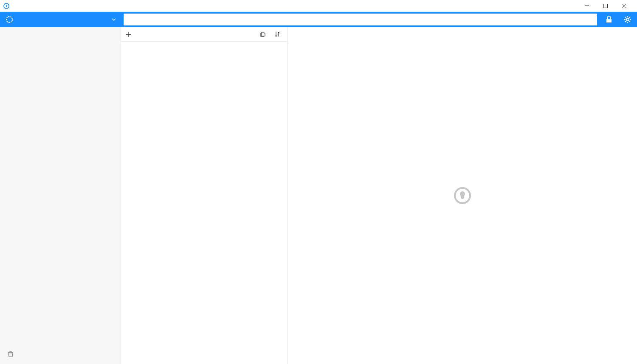 The height and width of the screenshot is (364, 637). Describe the element at coordinates (462, 196) in the screenshot. I see `brand-watermark` at that location.